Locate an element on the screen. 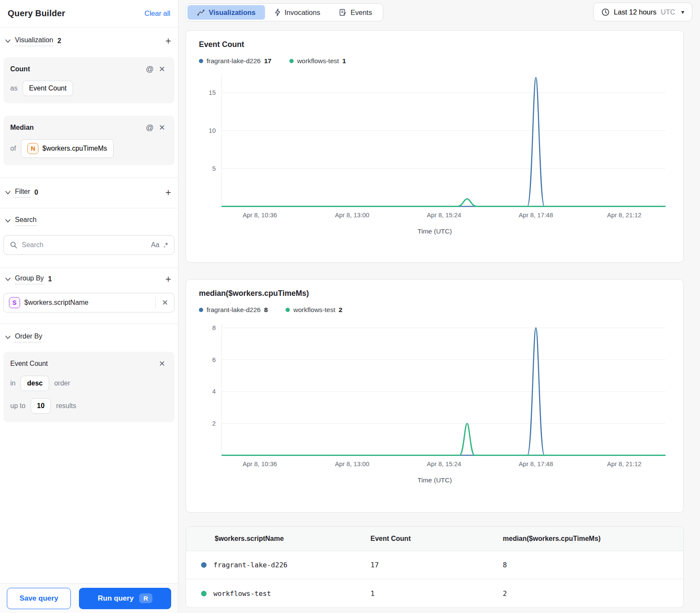 The image size is (700, 613). svg-text: Apr 8, 15:24 is located at coordinates (444, 464).